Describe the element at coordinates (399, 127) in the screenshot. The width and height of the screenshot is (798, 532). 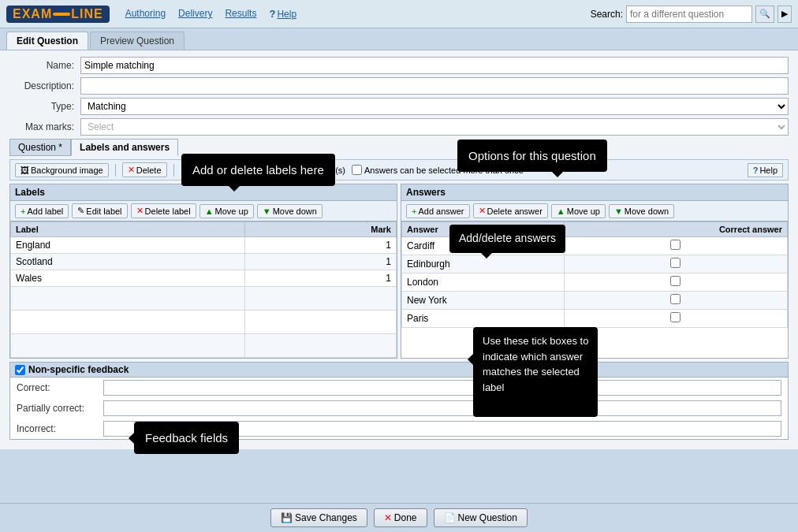
I see `maxmarks-row: Max marks: Select` at that location.